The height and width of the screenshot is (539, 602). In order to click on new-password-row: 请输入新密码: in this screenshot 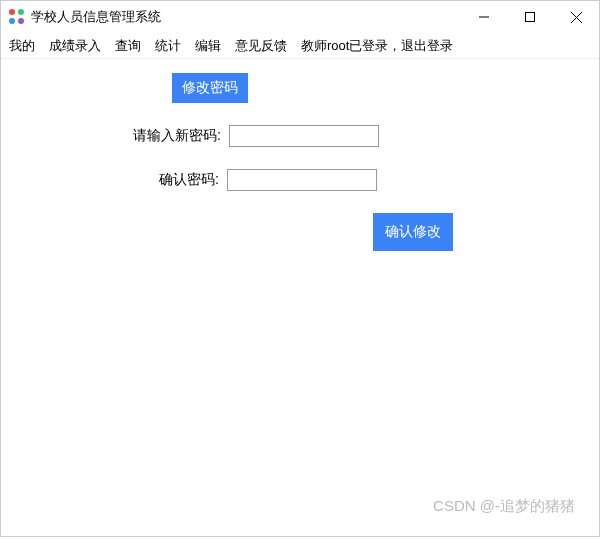, I will do `click(256, 136)`.